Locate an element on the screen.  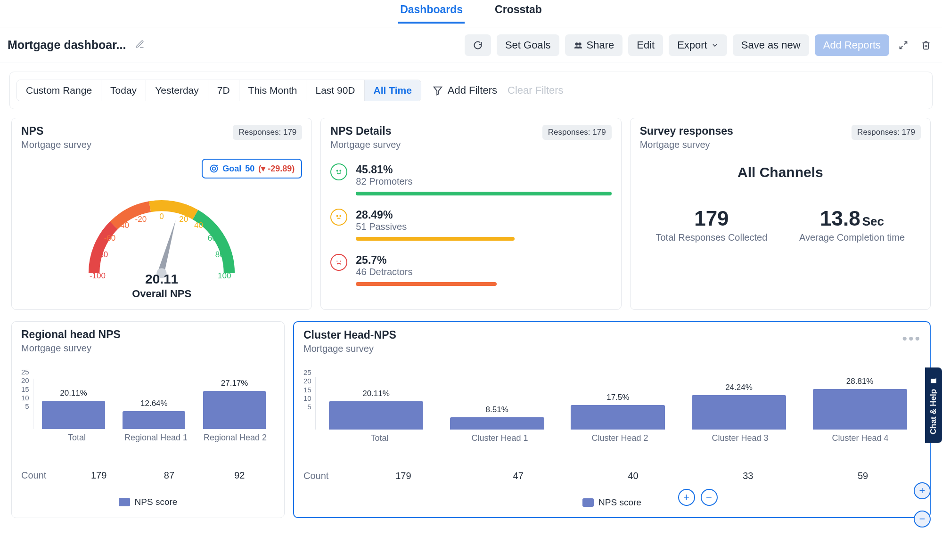
details-survey: Mortgage survey is located at coordinates (436, 145).